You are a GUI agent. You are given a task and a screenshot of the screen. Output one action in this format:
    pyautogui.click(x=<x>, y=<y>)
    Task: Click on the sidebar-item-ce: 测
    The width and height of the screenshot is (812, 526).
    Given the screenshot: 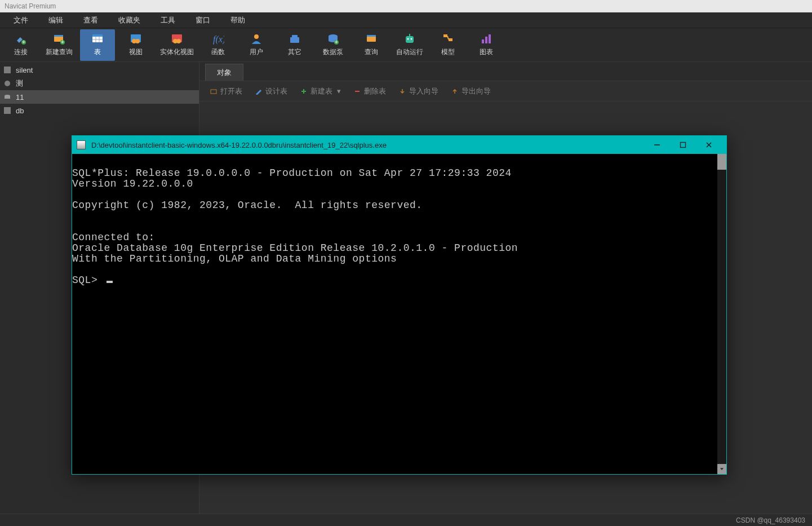 What is the action you would take?
    pyautogui.click(x=99, y=83)
    